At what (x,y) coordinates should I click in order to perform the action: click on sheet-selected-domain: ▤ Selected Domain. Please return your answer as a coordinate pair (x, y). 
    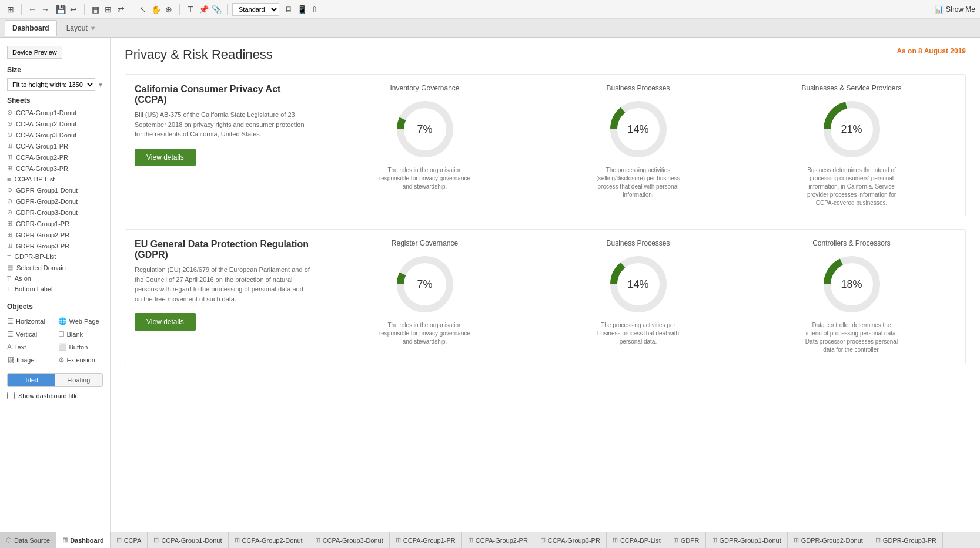
    Looking at the image, I should click on (55, 268).